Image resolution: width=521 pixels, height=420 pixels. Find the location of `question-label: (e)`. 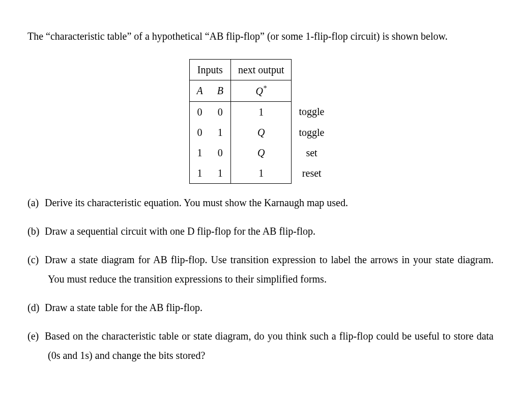

question-label: (e) is located at coordinates (36, 336).